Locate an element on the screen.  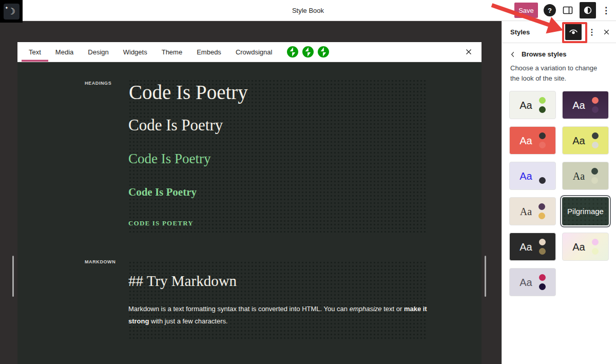
style-variation-coral-red: Aa is located at coordinates (533, 141).